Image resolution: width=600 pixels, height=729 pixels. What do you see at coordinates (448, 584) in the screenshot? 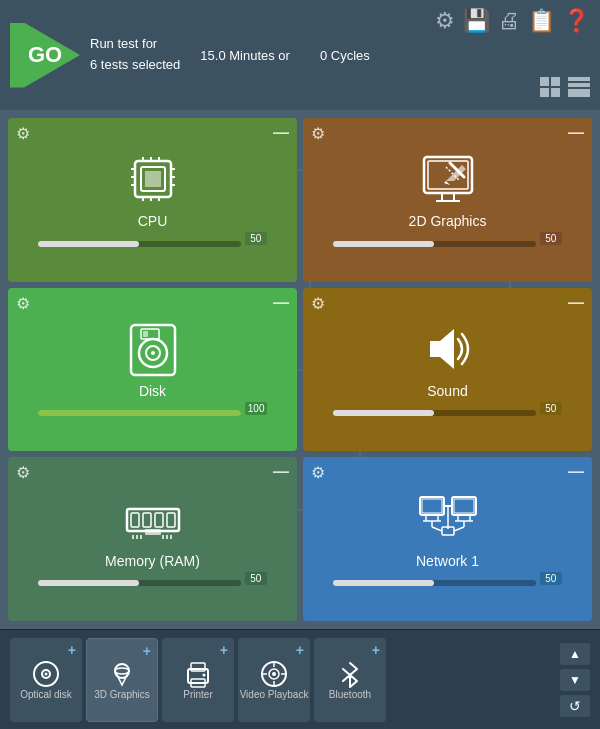
I see `network-progress: 50` at bounding box center [448, 584].